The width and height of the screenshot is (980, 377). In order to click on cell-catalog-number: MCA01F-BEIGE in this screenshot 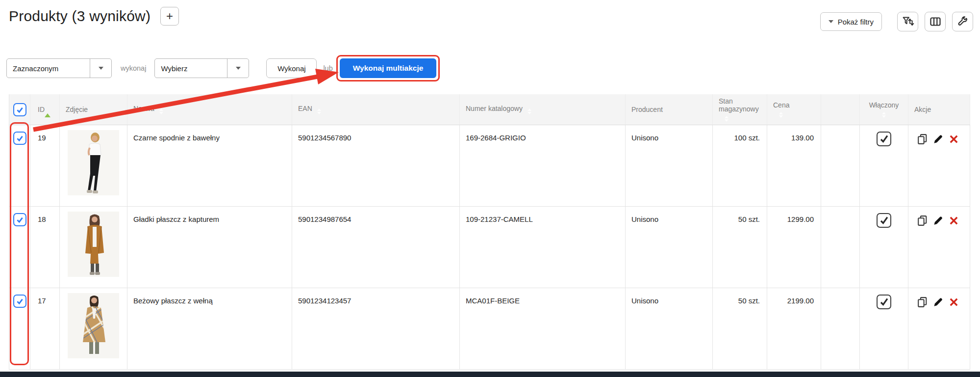, I will do `click(543, 329)`.